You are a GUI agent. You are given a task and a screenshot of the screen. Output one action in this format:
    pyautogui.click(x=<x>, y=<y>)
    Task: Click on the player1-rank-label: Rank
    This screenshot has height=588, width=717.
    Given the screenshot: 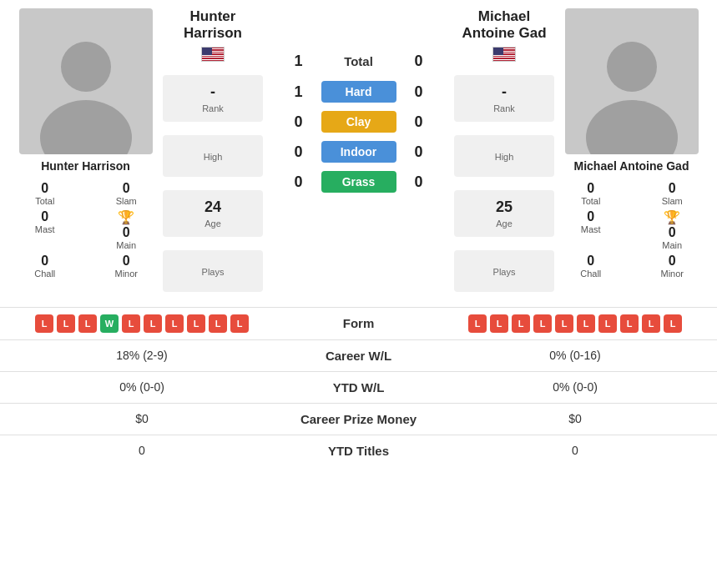 What is the action you would take?
    pyautogui.click(x=213, y=108)
    